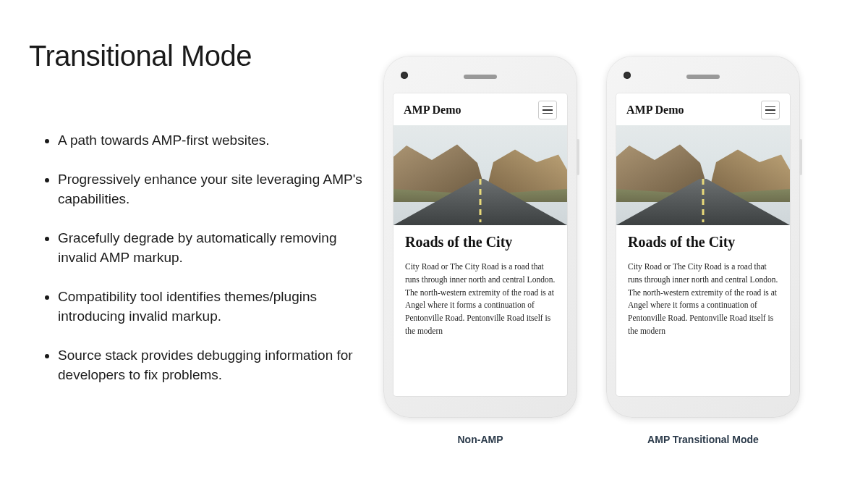 Image resolution: width=868 pixels, height=488 pixels. I want to click on bullet-item: Progressively enhance your site leveragi…, so click(213, 190).